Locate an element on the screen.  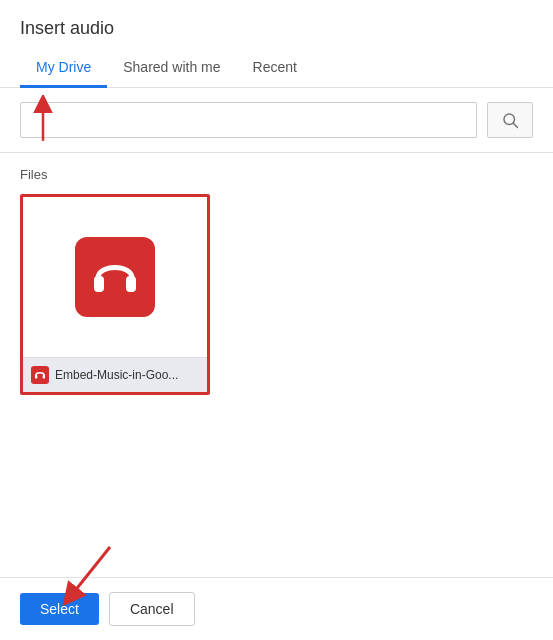
search-bar is located at coordinates (276, 120).